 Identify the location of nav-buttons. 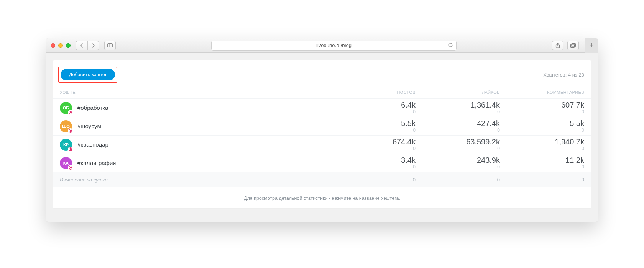
(87, 46).